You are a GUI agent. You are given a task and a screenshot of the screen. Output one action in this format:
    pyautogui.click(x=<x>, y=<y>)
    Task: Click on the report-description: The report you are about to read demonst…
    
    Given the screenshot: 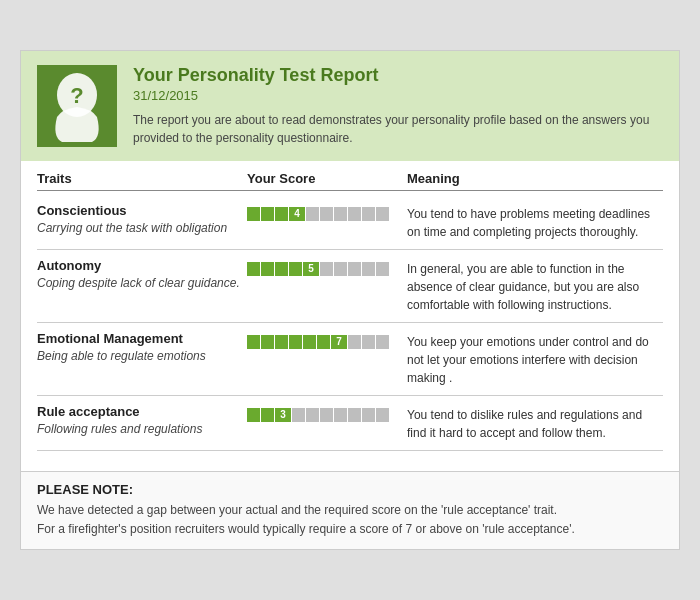 What is the action you would take?
    pyautogui.click(x=398, y=129)
    